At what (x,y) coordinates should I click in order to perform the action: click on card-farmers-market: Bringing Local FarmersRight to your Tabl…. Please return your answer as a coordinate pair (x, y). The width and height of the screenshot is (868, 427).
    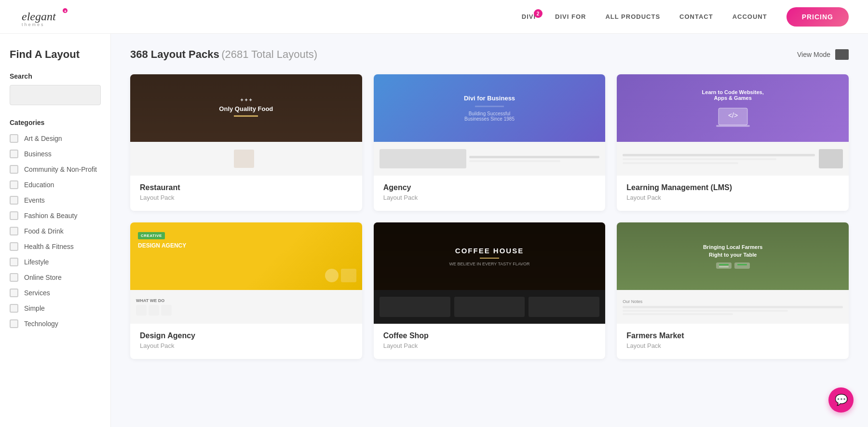
    Looking at the image, I should click on (733, 290).